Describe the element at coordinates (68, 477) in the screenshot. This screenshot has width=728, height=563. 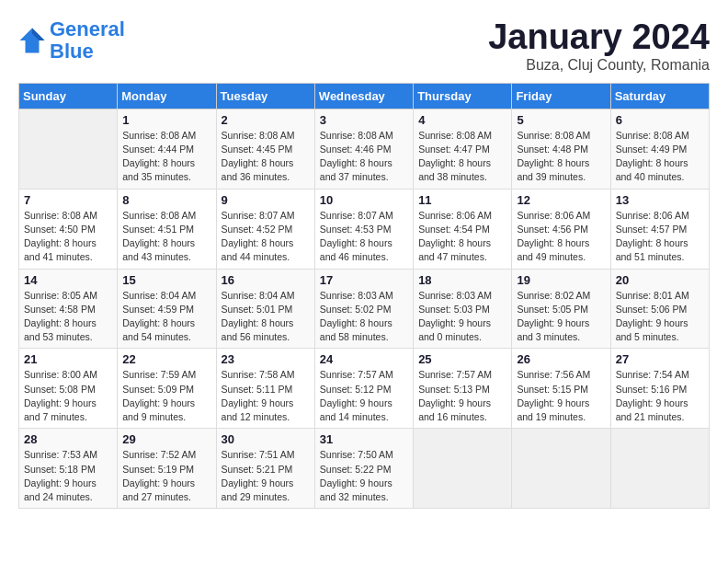
I see `day-info: Sunrise: 7:53 AMSunset: 5:18 PMDaylight:…` at that location.